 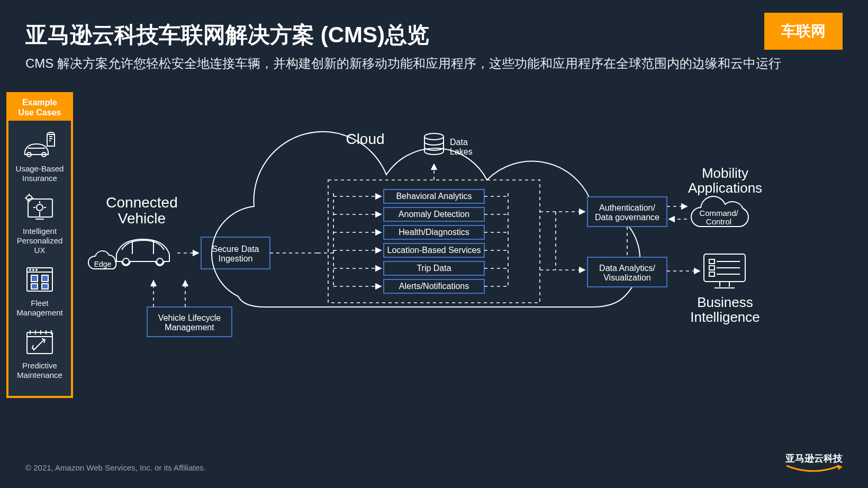 I want to click on mobility-label2: Applications, so click(x=725, y=188).